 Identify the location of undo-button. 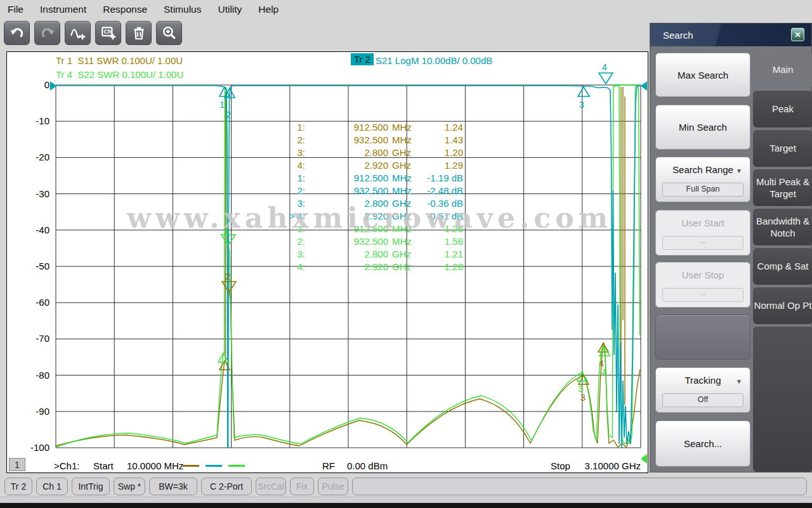
(16, 33).